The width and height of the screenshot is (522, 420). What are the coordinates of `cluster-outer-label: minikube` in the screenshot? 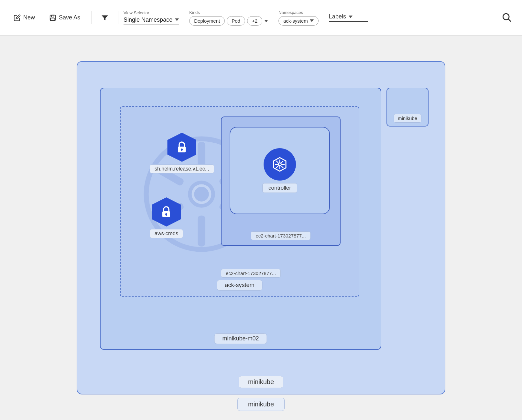 It's located at (261, 382).